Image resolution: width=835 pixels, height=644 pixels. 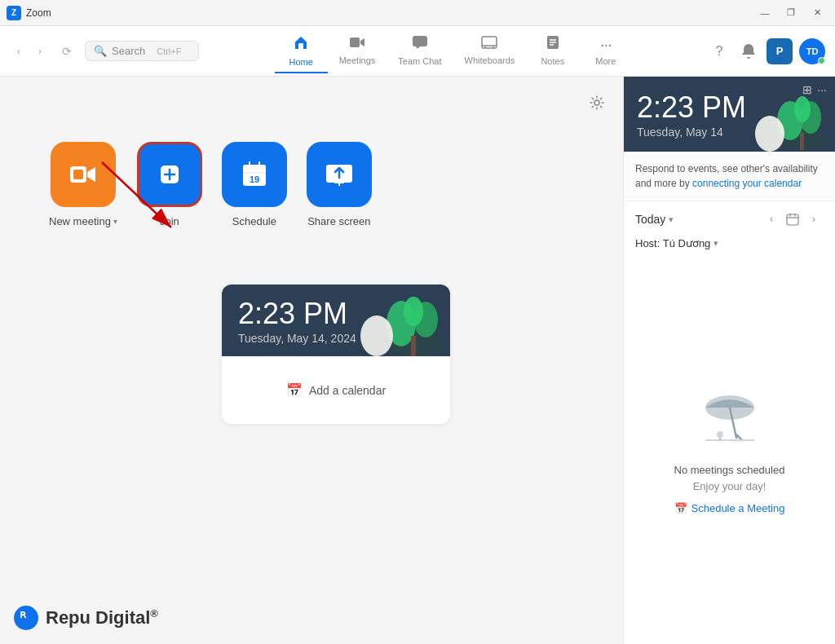 I want to click on tab-meetings-label: Meetings, so click(x=357, y=60).